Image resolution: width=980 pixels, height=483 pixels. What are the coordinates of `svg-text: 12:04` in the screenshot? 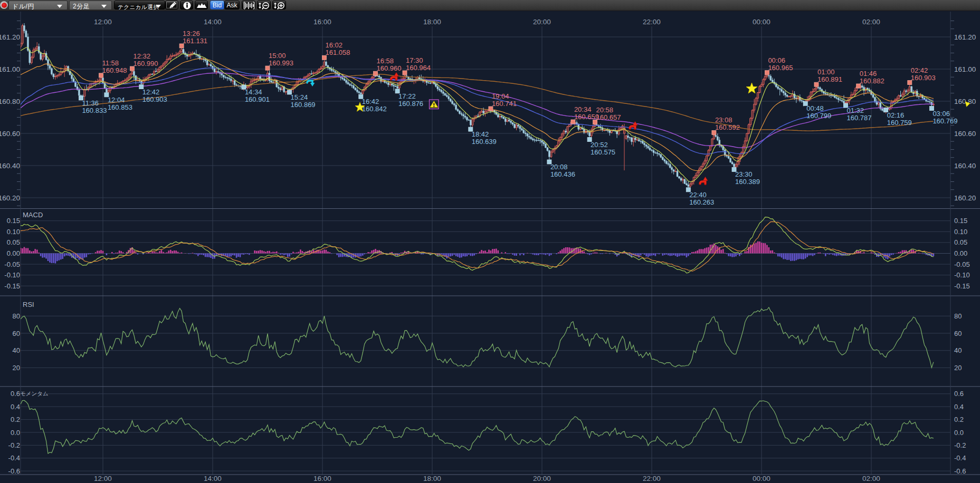 It's located at (116, 100).